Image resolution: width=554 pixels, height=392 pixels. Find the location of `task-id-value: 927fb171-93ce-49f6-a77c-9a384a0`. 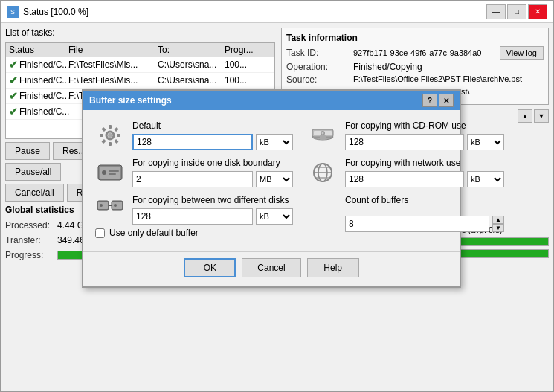

task-id-value: 927fb171-93ce-49f6-a77c-9a384a0 is located at coordinates (425, 53).